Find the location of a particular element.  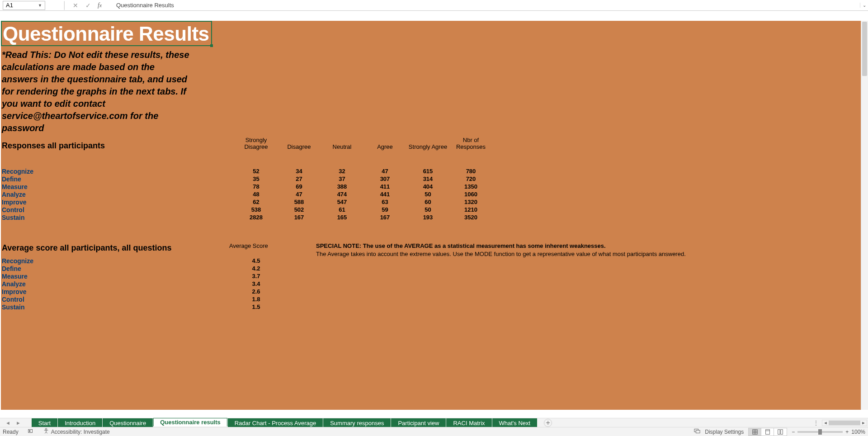

display-settings-label: Display Settings is located at coordinates (724, 432).